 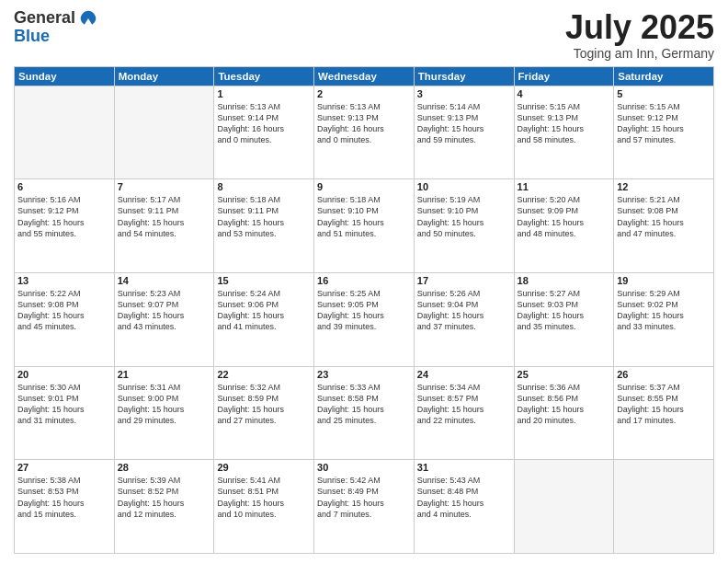 What do you see at coordinates (564, 123) in the screenshot?
I see `day-info: Sunrise: 5:15 AM Sunset: 9:13 PM Dayligh…` at bounding box center [564, 123].